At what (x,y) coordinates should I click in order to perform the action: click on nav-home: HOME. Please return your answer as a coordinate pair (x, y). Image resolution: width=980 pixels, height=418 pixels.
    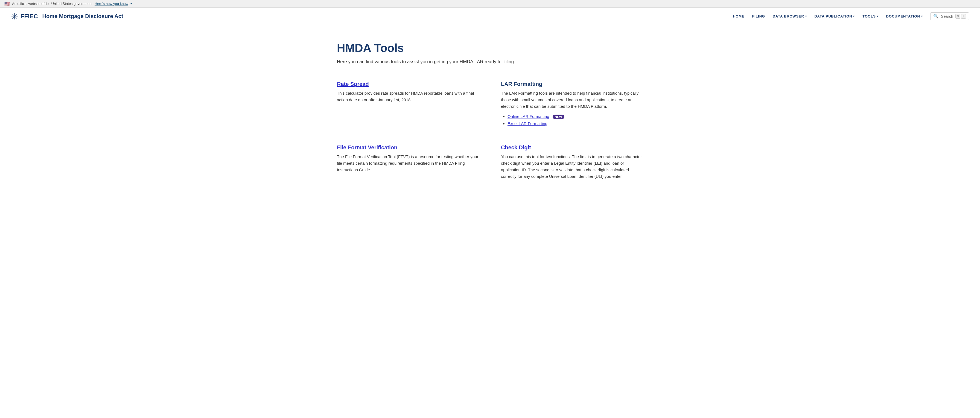
    Looking at the image, I should click on (738, 16).